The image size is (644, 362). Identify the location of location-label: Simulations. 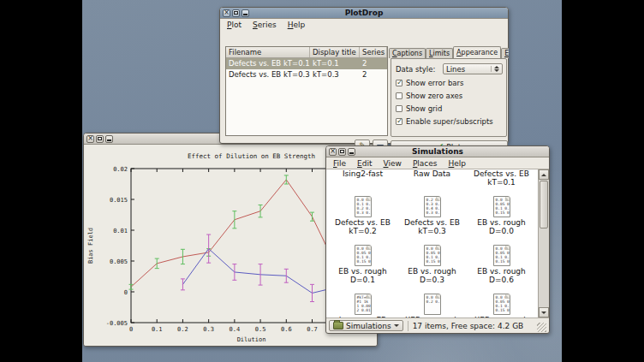
(368, 326).